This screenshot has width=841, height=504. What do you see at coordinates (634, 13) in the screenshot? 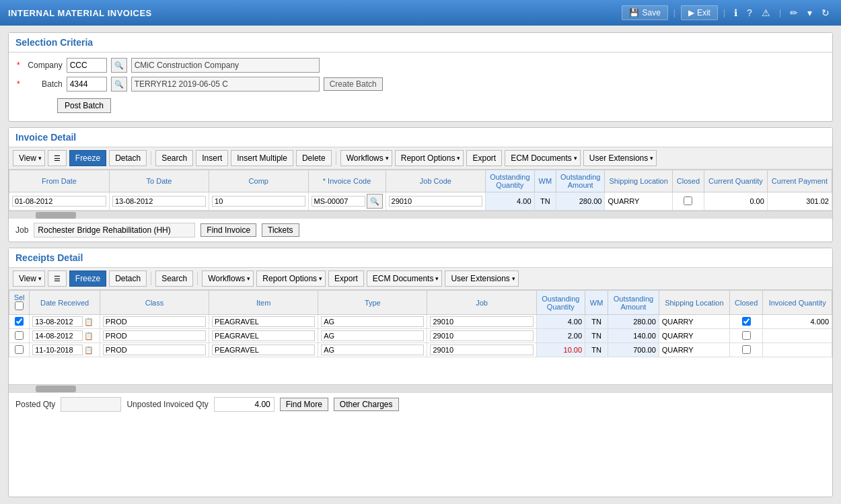
I see `save-icon: 💾` at bounding box center [634, 13].